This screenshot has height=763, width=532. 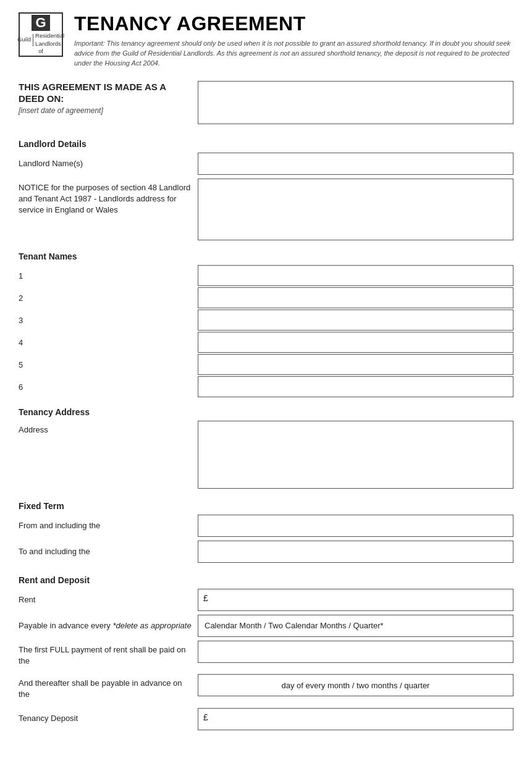 What do you see at coordinates (24, 40) in the screenshot?
I see `logo-text-guild: Guild` at bounding box center [24, 40].